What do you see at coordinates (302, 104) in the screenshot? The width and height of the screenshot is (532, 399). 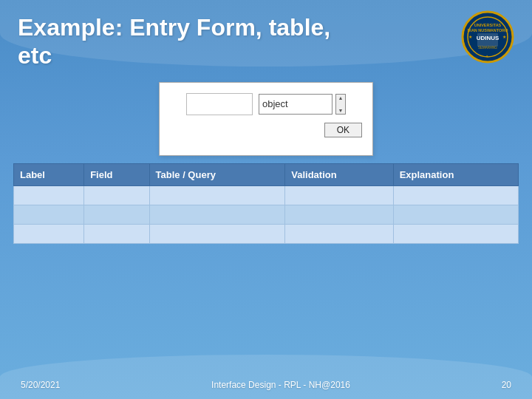 I see `dialog-input-area: object` at bounding box center [302, 104].